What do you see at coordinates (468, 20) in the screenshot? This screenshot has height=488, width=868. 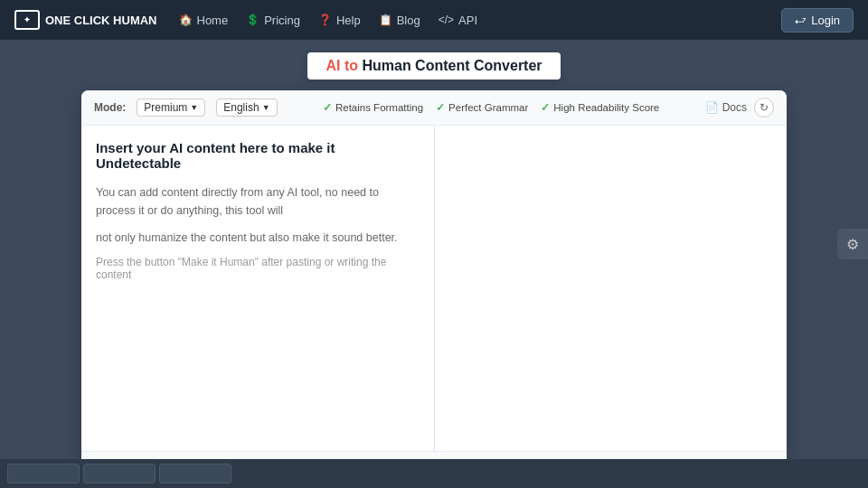 I see `nav-api-label: API` at bounding box center [468, 20].